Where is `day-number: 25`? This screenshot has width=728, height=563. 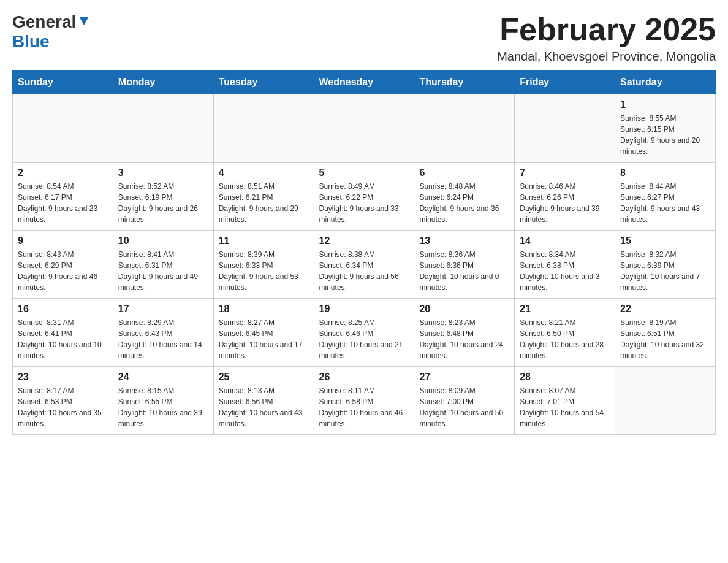
day-number: 25 is located at coordinates (264, 377).